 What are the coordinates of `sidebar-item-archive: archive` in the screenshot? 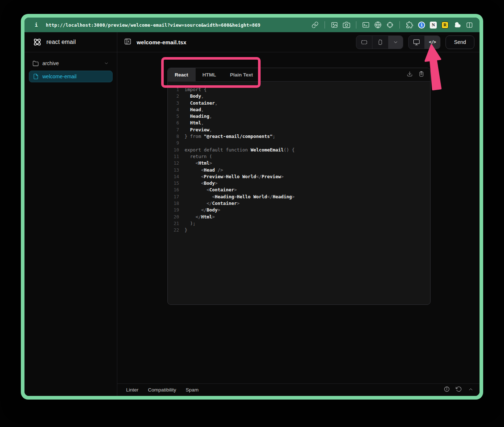 It's located at (71, 63).